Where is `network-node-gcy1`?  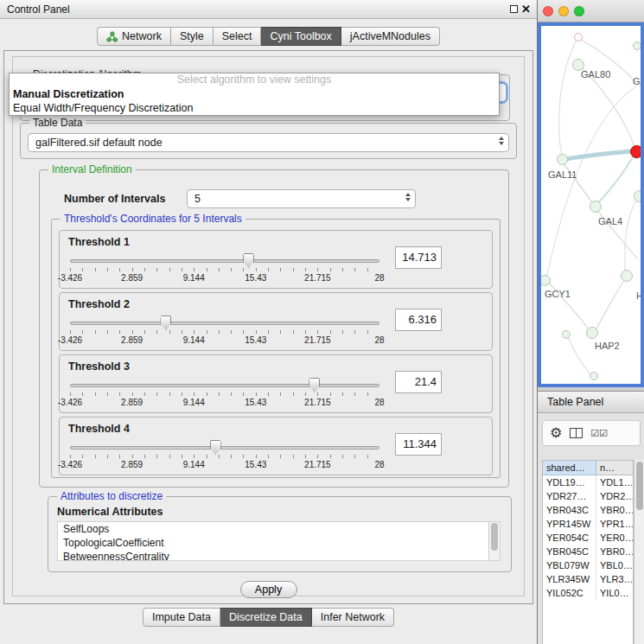
network-node-gcy1 is located at coordinates (545, 280).